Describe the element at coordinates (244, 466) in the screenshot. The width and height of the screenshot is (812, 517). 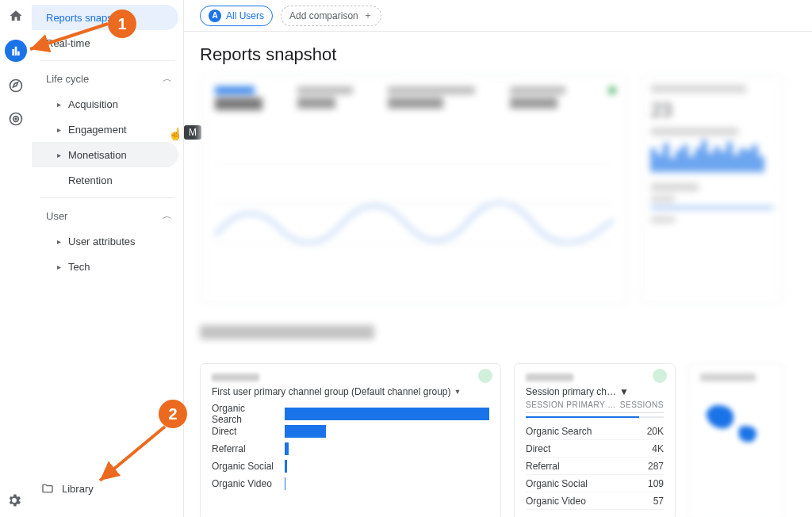
I see `bar-label: Organic Social` at that location.